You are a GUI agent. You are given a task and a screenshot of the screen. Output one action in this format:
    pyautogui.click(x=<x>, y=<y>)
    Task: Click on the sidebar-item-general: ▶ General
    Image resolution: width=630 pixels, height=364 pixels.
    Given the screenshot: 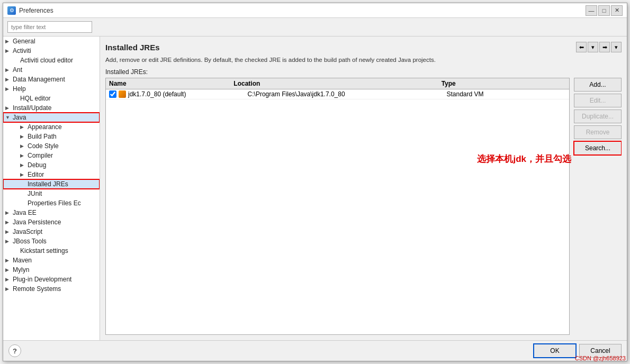 What is the action you would take?
    pyautogui.click(x=51, y=41)
    